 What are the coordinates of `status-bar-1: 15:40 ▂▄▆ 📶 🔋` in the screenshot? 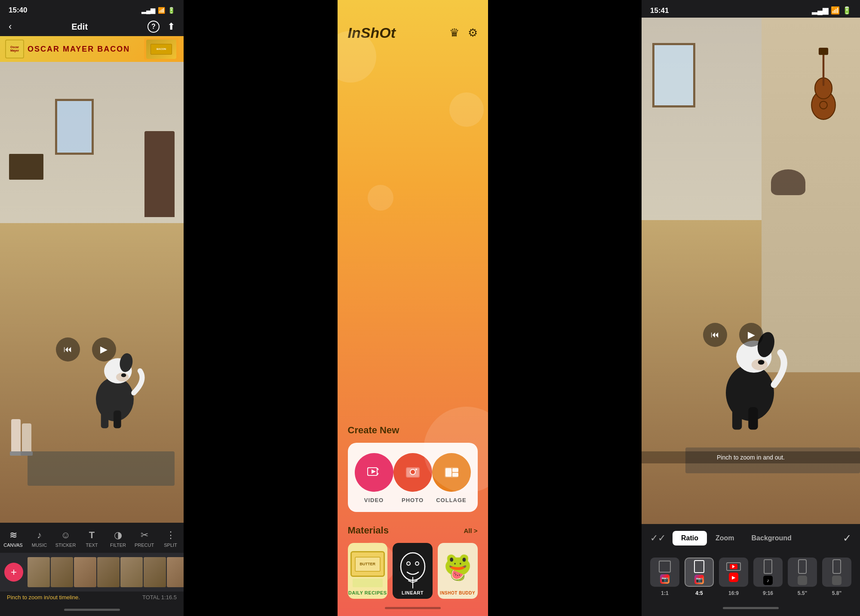 It's located at (92, 9).